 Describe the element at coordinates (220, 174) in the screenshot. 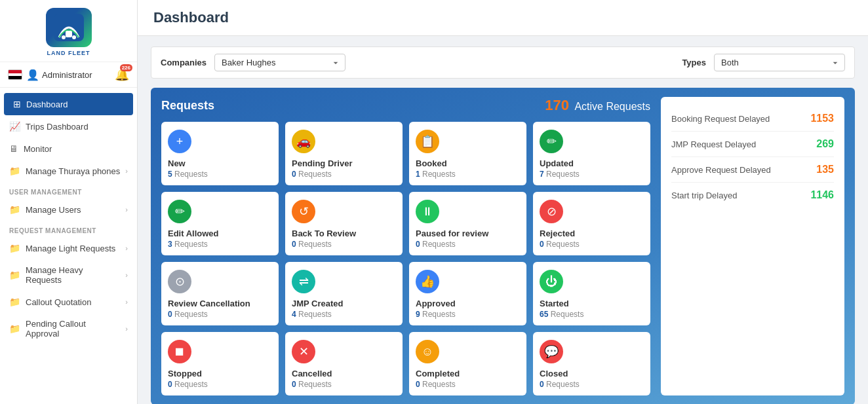

I see `new-count: 5 Requests` at that location.